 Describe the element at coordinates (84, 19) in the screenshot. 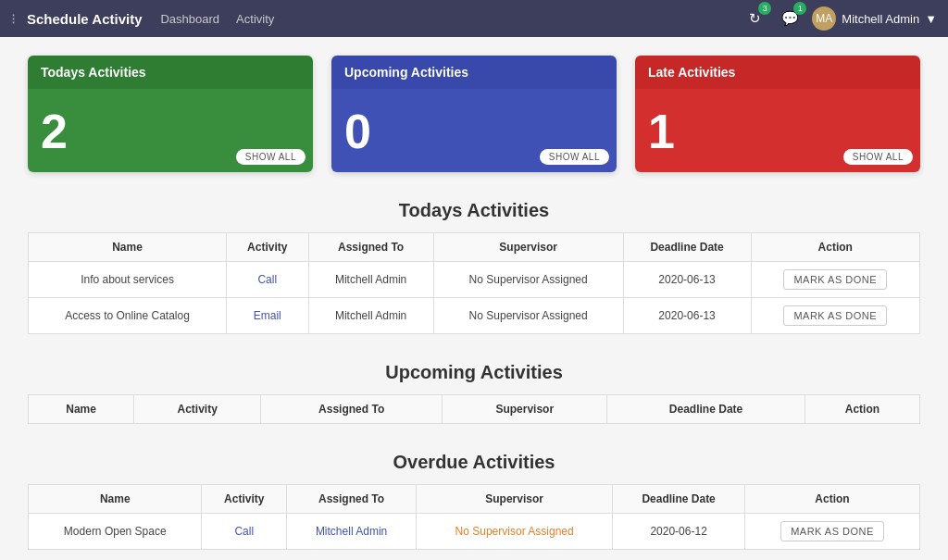

I see `app-title: Schedule Activity` at that location.